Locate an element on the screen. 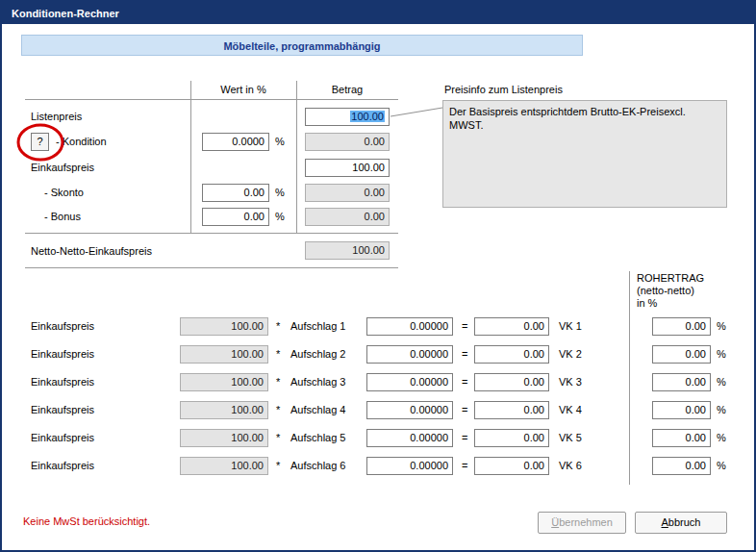  abbruch-button: Abbruch is located at coordinates (681, 523).